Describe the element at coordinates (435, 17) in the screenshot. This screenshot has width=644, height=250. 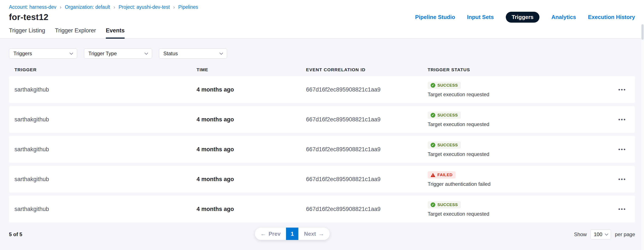
I see `nav-pipeline-studio: Pipeline Studio` at that location.